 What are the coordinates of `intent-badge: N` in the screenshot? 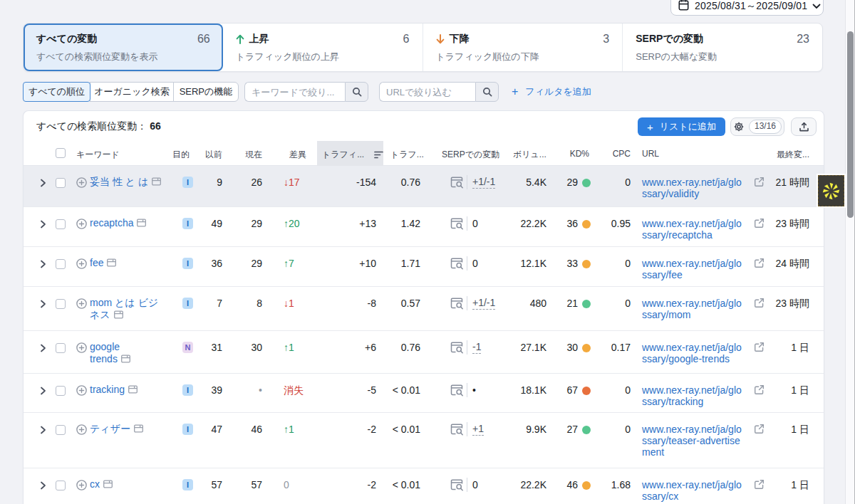 It's located at (188, 347).